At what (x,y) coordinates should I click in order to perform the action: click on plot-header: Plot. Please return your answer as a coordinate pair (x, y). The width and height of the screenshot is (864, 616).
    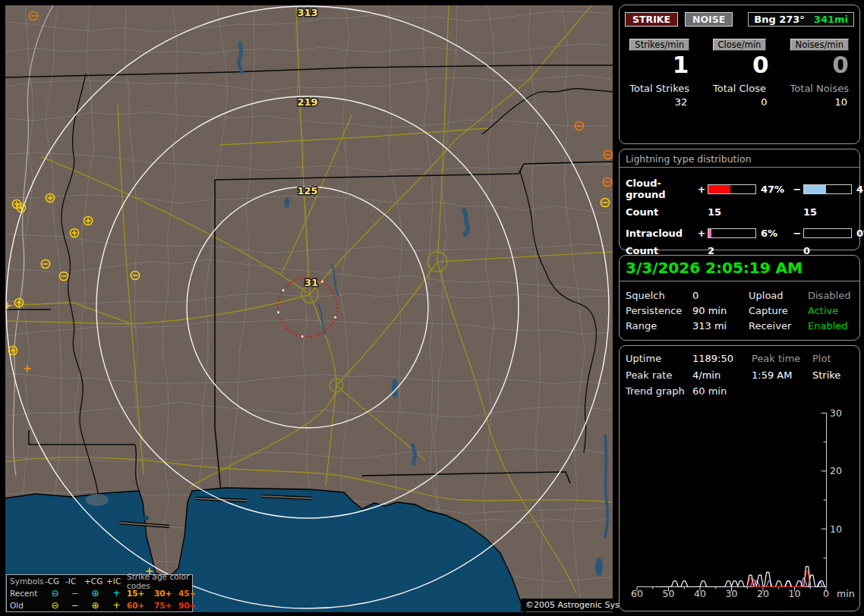
    Looking at the image, I should click on (833, 358).